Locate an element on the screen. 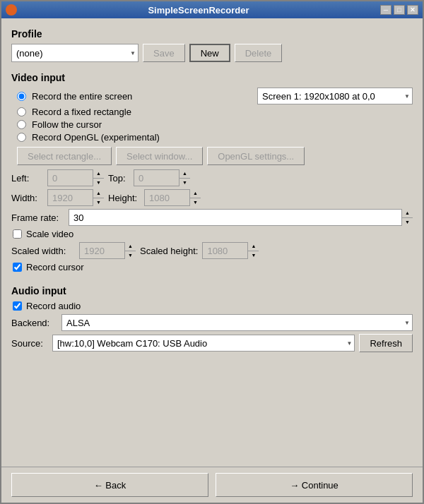  maximize-button: □ is located at coordinates (399, 10).